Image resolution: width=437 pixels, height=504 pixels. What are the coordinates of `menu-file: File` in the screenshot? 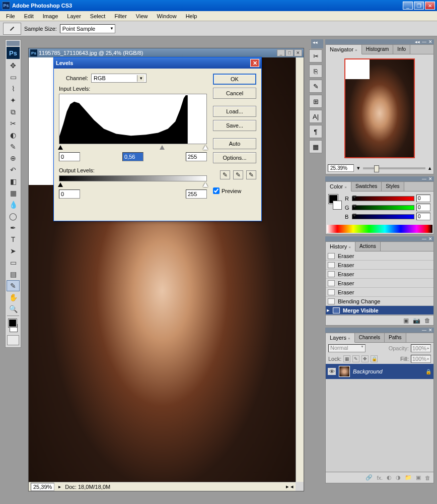 It's located at (11, 16).